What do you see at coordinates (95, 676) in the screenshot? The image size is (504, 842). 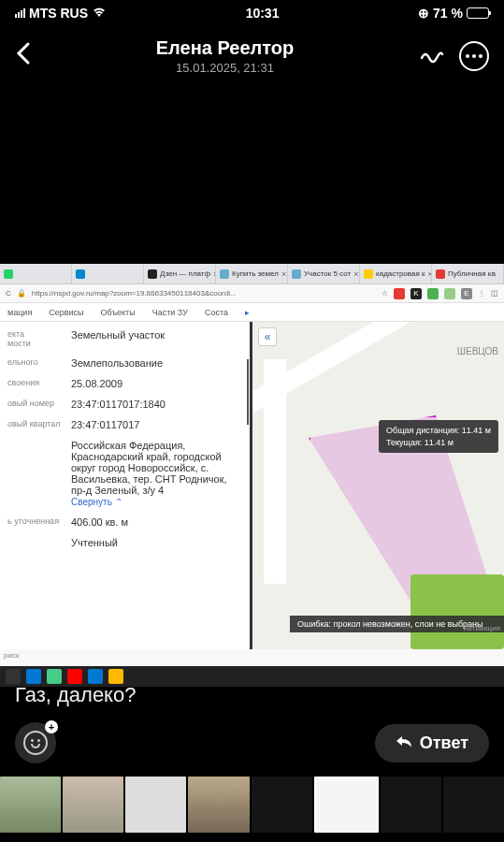 I see `taskbar-edge-icon` at bounding box center [95, 676].